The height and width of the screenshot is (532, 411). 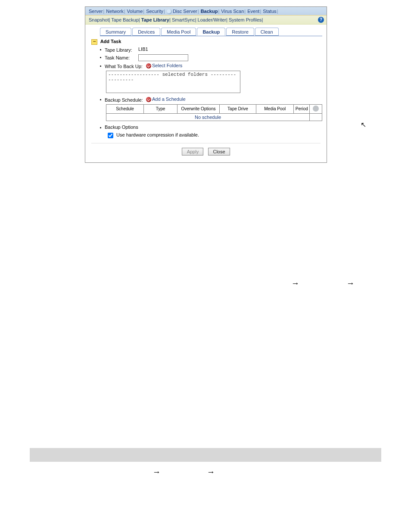 I want to click on main-tab-event: Event, so click(x=253, y=11).